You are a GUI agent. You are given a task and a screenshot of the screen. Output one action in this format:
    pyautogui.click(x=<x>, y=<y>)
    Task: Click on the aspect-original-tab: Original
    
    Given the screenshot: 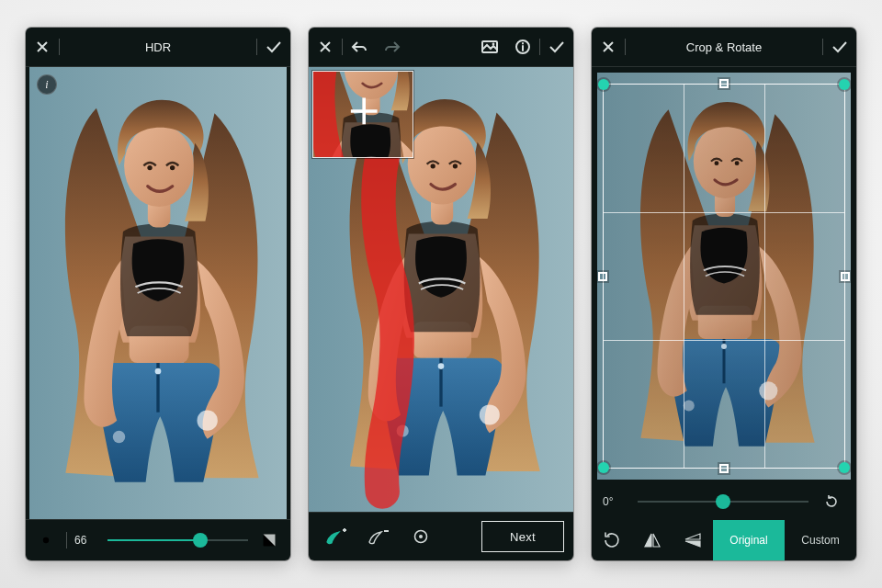 What is the action you would take?
    pyautogui.click(x=749, y=540)
    